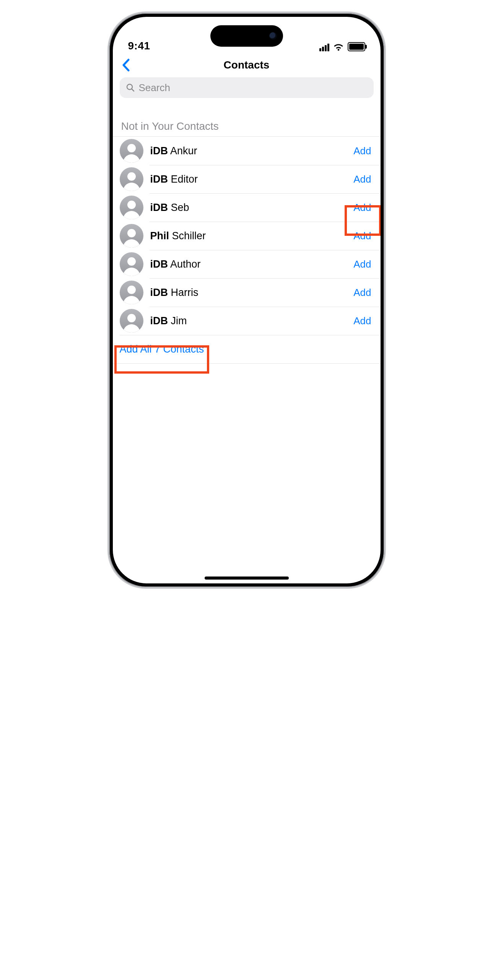 This screenshot has width=493, height=980. I want to click on dynamic-island, so click(247, 36).